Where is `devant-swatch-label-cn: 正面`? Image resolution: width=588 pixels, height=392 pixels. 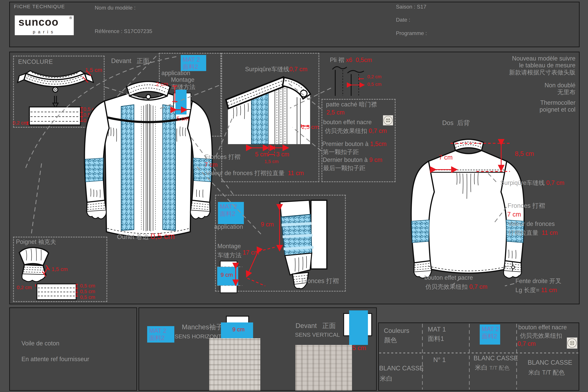
devant-swatch-label-cn: 正面 is located at coordinates (329, 326).